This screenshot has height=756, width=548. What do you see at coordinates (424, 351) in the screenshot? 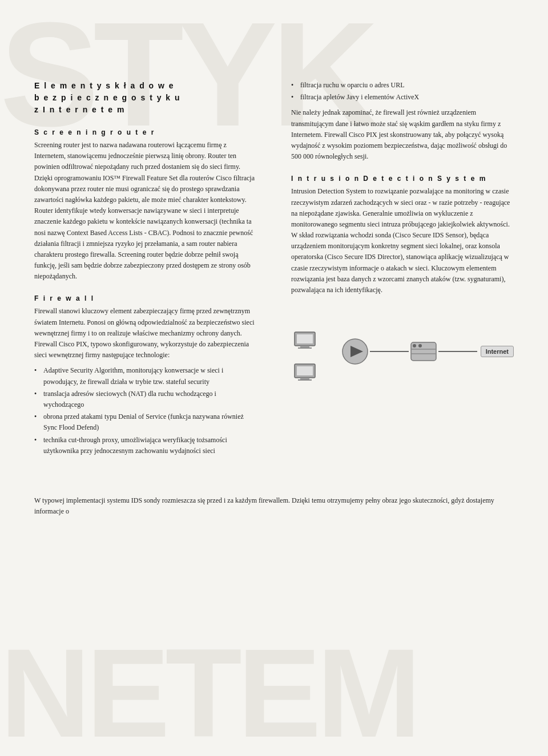
I see `firewall-node` at bounding box center [424, 351].